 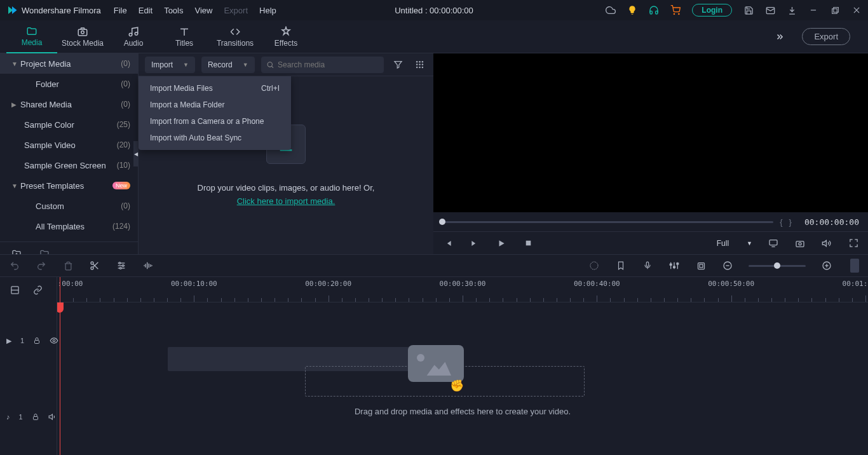 I want to click on display-icon, so click(x=773, y=243).